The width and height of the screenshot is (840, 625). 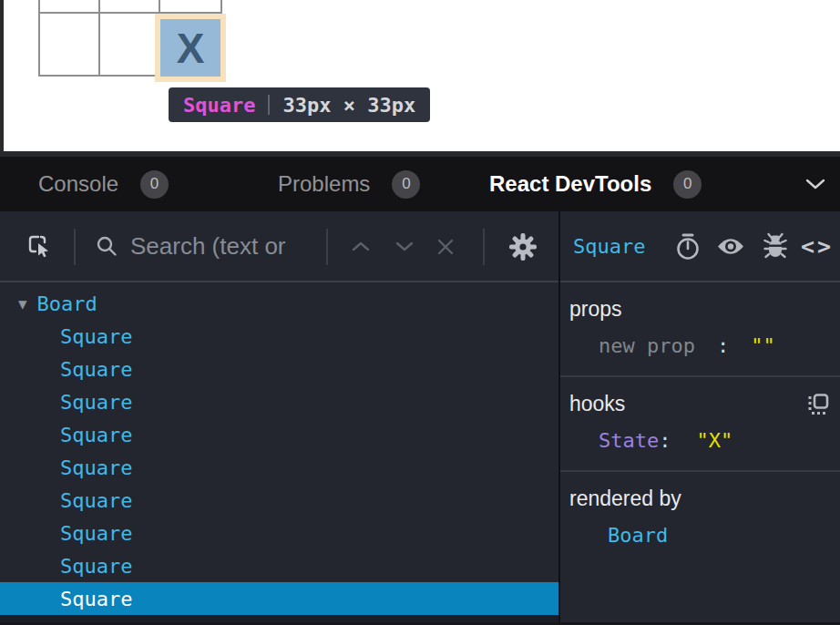 I want to click on tab-console-badge: 0, so click(x=155, y=184).